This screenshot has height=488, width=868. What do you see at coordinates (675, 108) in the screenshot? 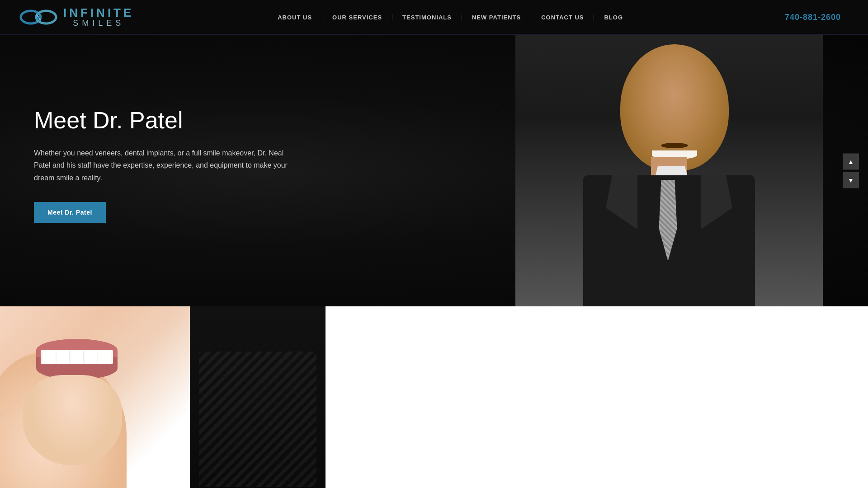
I see `doctor-head` at bounding box center [675, 108].